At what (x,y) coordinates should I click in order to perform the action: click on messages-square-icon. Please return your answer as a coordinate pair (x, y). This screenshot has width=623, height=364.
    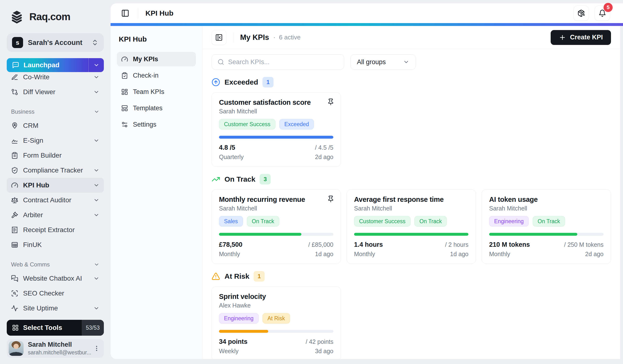
    Looking at the image, I should click on (15, 278).